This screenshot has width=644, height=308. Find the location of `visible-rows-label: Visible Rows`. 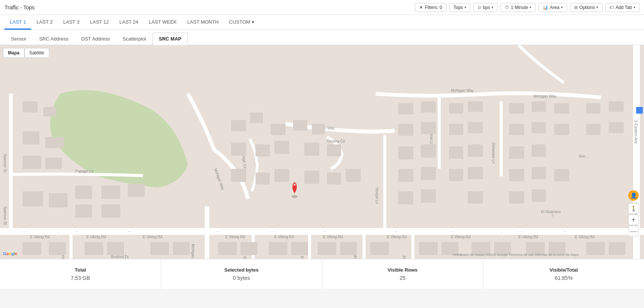

visible-rows-label: Visible Rows is located at coordinates (402, 270).